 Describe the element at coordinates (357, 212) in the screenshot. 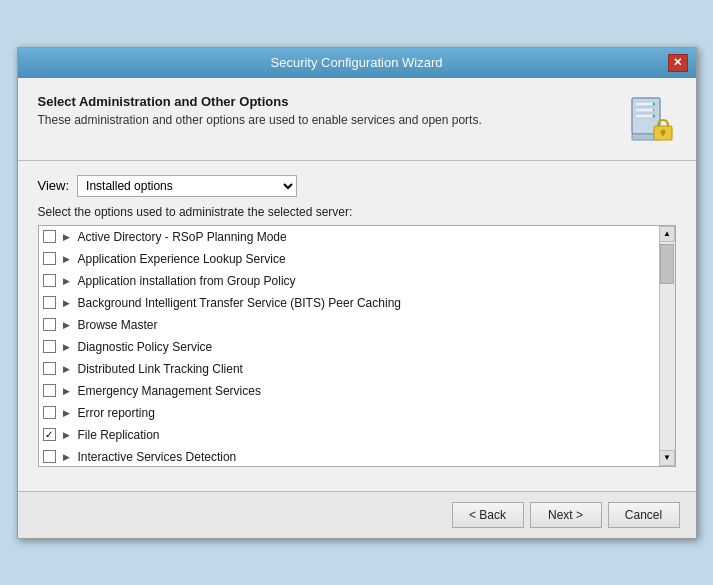

I see `instruction-text: Select the options used to administrate …` at that location.